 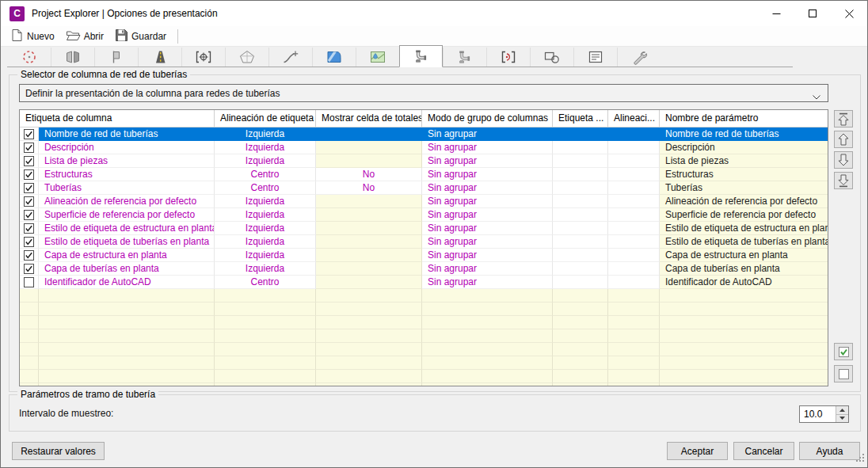 I want to click on parameter-name-cell: Nombre de red de tuberías, so click(x=744, y=135).